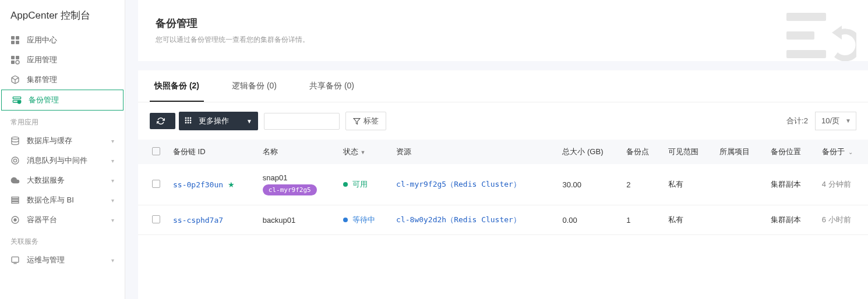 The height and width of the screenshot is (299, 868). I want to click on resource-link: cl-8w0y2d2h（Redis Cluster）, so click(458, 220).